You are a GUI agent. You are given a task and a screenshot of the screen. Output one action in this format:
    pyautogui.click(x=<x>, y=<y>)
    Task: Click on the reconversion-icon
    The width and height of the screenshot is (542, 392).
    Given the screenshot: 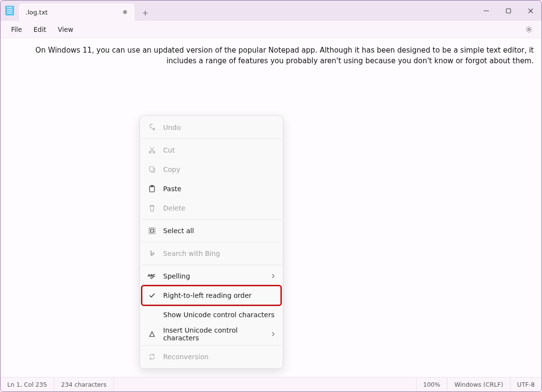 What is the action you would take?
    pyautogui.click(x=152, y=357)
    